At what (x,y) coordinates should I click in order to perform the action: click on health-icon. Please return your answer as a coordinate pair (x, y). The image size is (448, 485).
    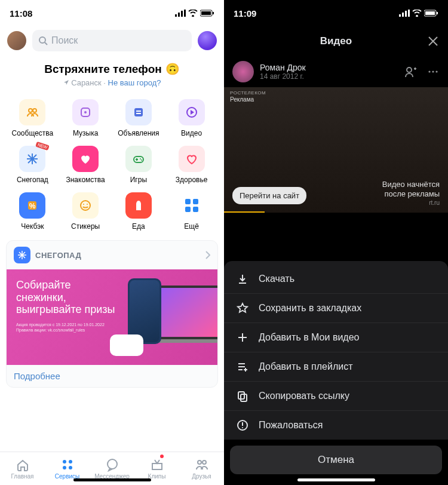
    Looking at the image, I should click on (192, 159).